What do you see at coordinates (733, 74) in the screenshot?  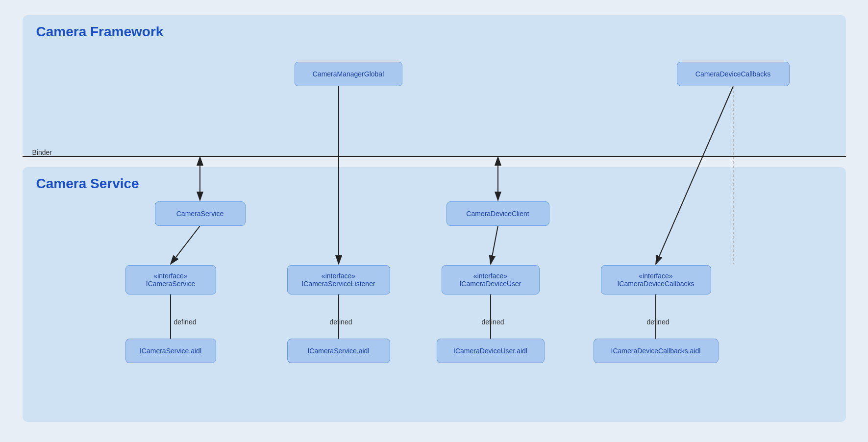 I see `node-camera-device-callbacks-fw: CameraDeviceCallbacks` at bounding box center [733, 74].